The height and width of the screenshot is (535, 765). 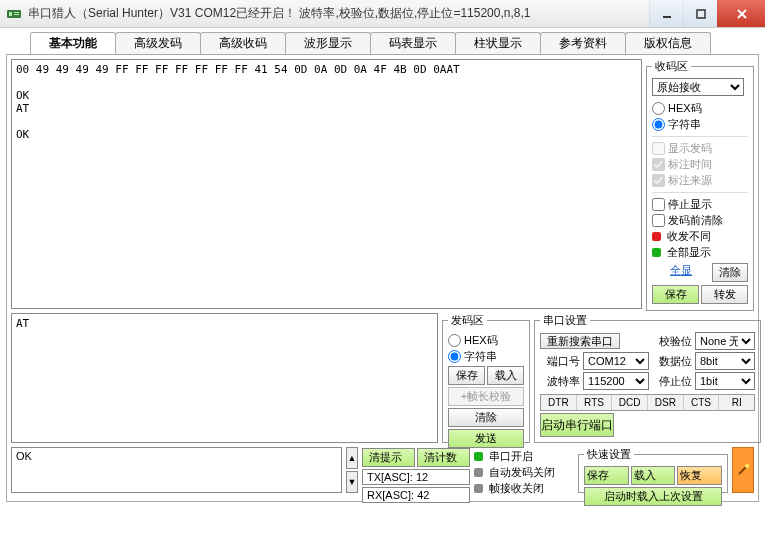 I want to click on window-title: 串口猎人（Serial Hunter）V31 COM12已经开启！ 波特率,校验…, so click(x=338, y=14).